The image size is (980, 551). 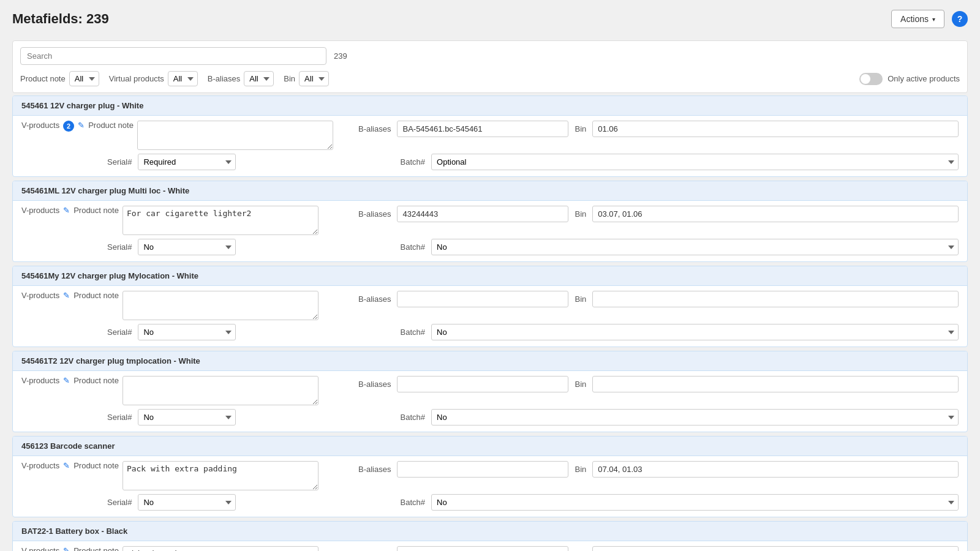 I want to click on product-note-select: All, so click(x=85, y=78).